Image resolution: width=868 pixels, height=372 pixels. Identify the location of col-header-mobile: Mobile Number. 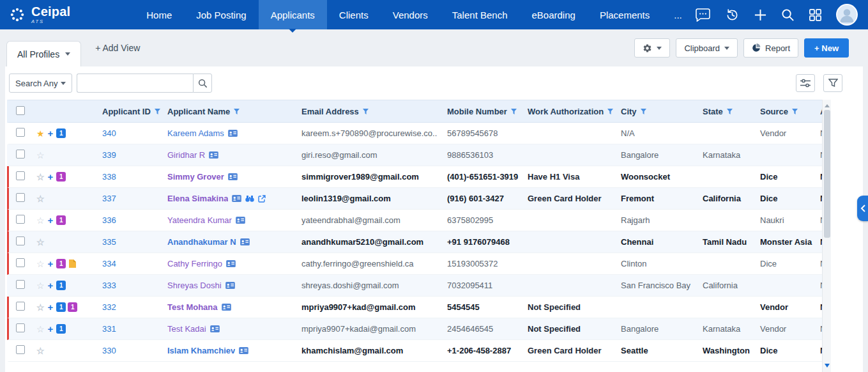
(482, 111).